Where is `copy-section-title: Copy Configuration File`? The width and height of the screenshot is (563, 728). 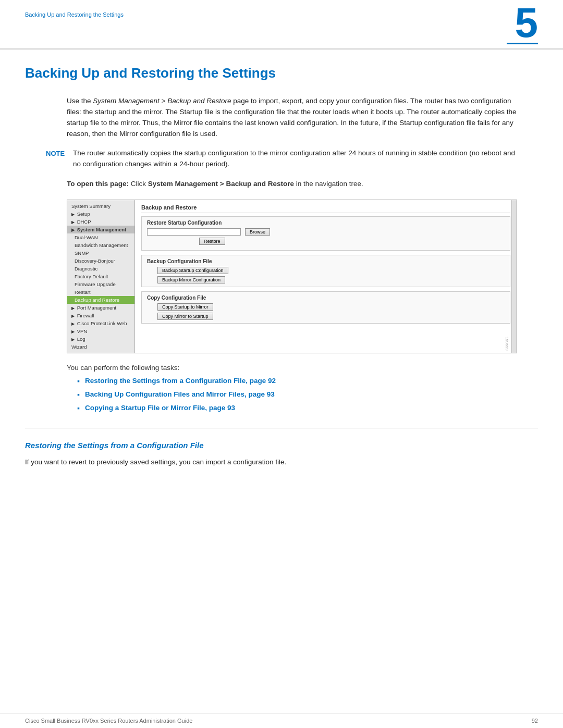
copy-section-title: Copy Configuration File is located at coordinates (326, 298).